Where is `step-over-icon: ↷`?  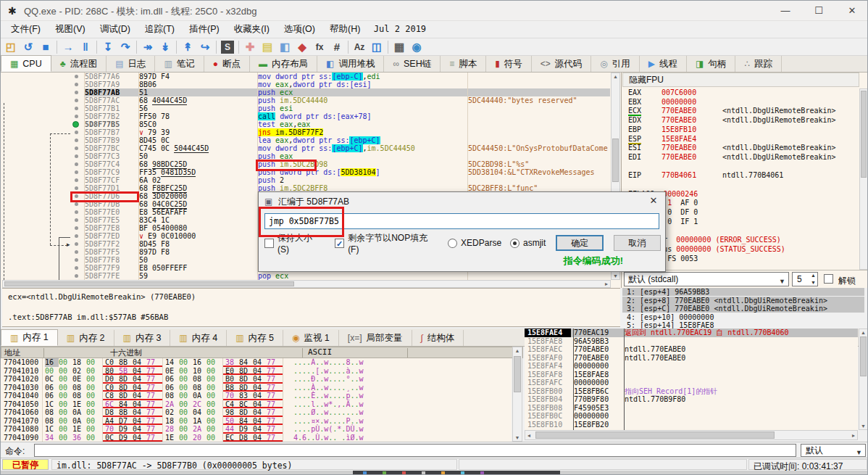 step-over-icon: ↷ is located at coordinates (125, 47).